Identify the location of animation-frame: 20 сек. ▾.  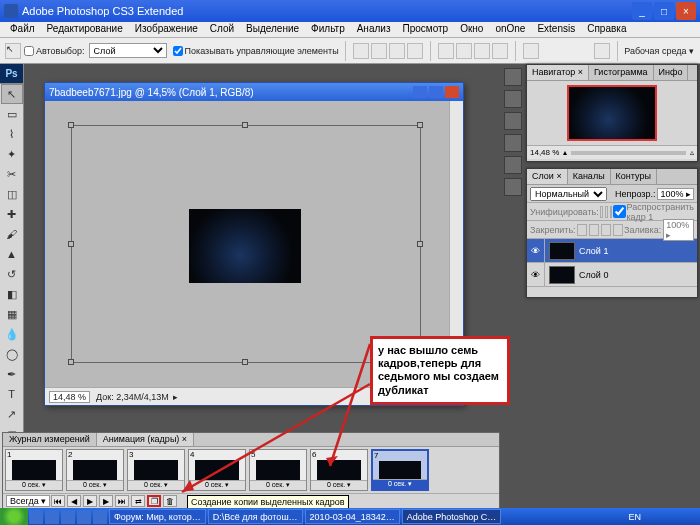
(95, 470).